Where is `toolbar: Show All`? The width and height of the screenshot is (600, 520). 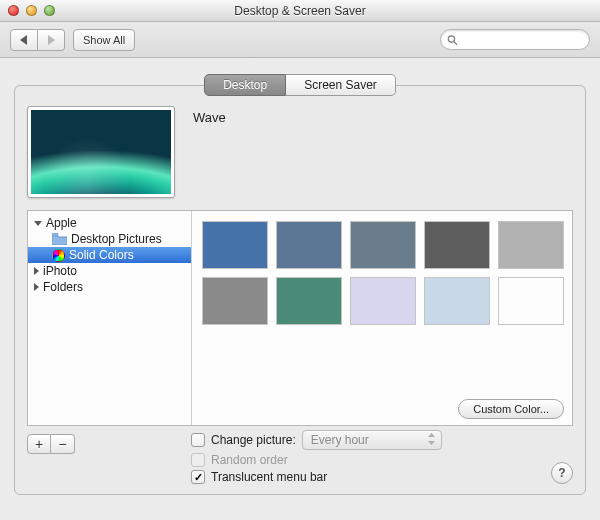 toolbar: Show All is located at coordinates (300, 40).